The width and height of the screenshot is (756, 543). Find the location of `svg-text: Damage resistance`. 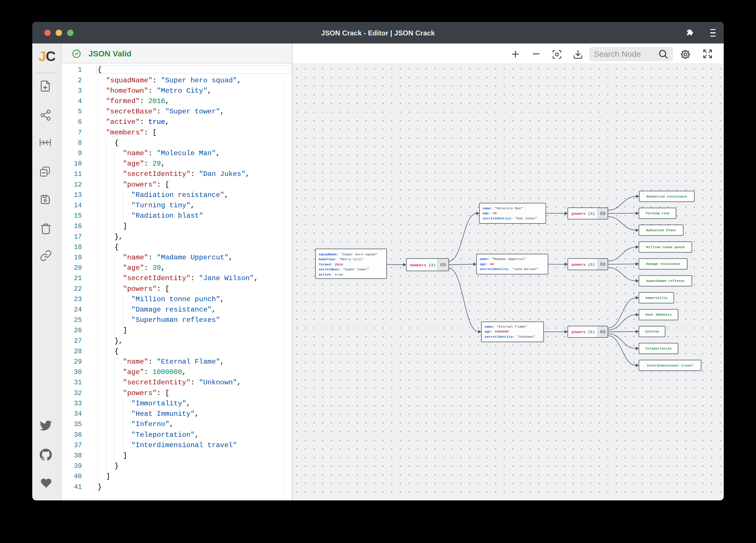

svg-text: Damage resistance is located at coordinates (663, 264).